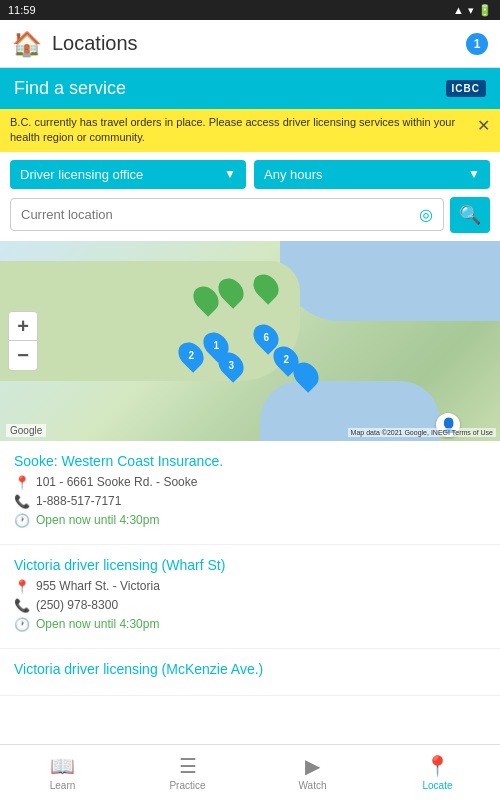 Image resolution: width=500 pixels, height=800 pixels. What do you see at coordinates (250, 597) in the screenshot?
I see `result-item: Victoria driver licensing (Wharf St) 📍 9…` at bounding box center [250, 597].